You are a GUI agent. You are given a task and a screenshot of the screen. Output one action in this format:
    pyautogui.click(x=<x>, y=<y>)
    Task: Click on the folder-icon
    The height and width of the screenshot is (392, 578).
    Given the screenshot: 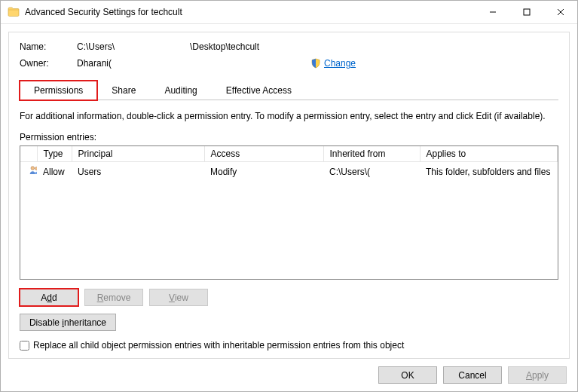 What is the action you would take?
    pyautogui.click(x=14, y=12)
    